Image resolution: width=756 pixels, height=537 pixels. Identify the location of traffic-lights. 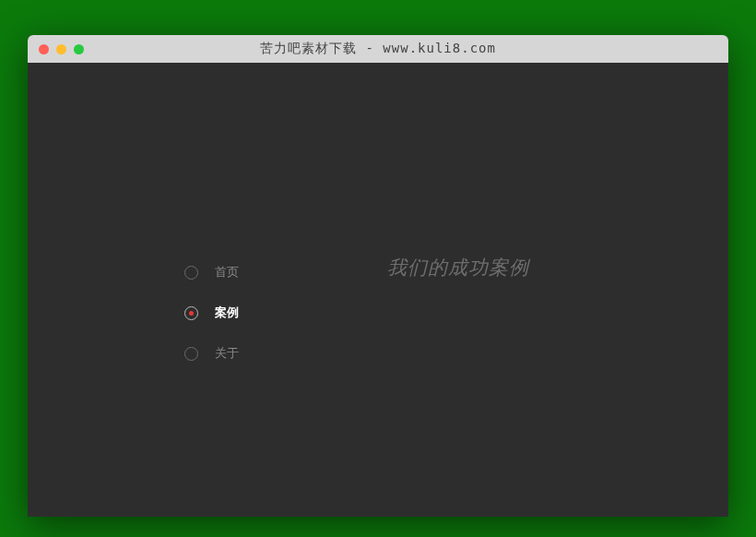
(55, 50).